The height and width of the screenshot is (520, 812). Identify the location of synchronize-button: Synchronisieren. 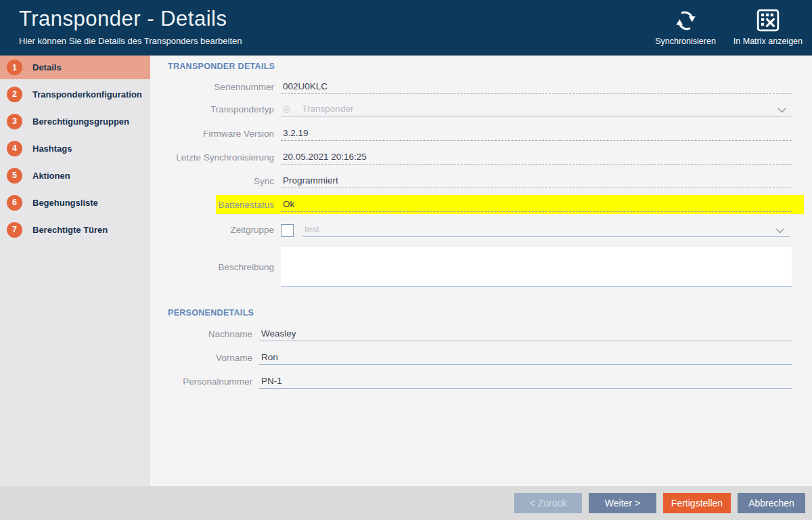
(685, 26).